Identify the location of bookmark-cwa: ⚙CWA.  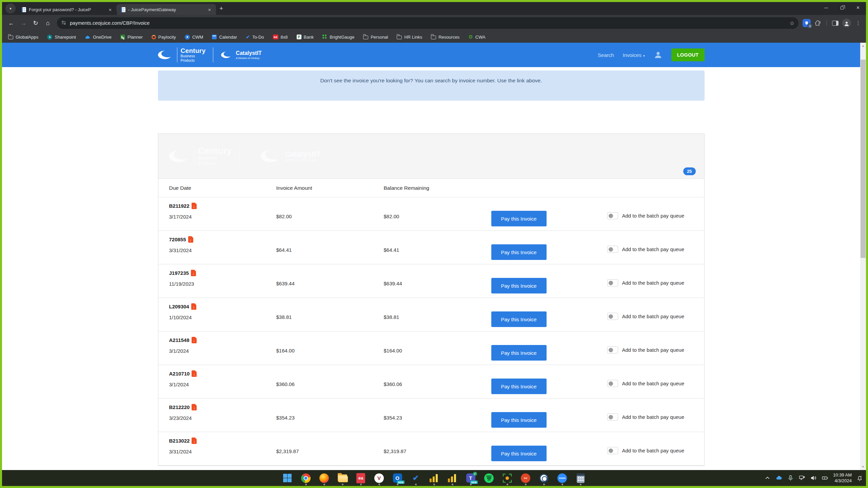
(477, 37).